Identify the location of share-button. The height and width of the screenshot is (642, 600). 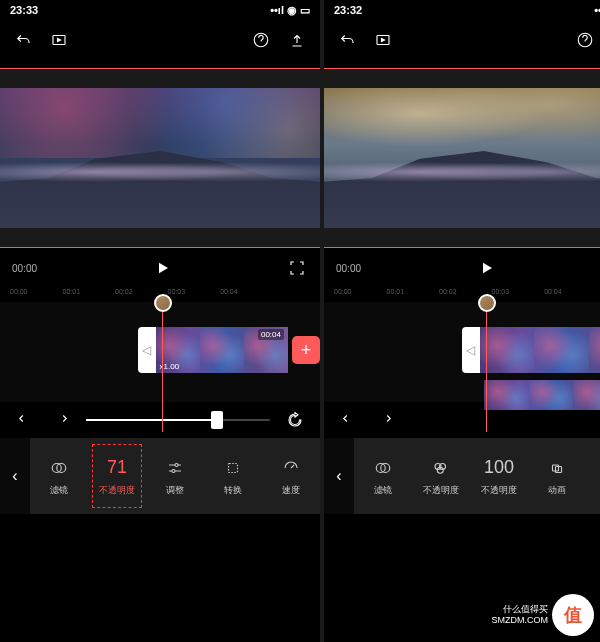
(297, 40).